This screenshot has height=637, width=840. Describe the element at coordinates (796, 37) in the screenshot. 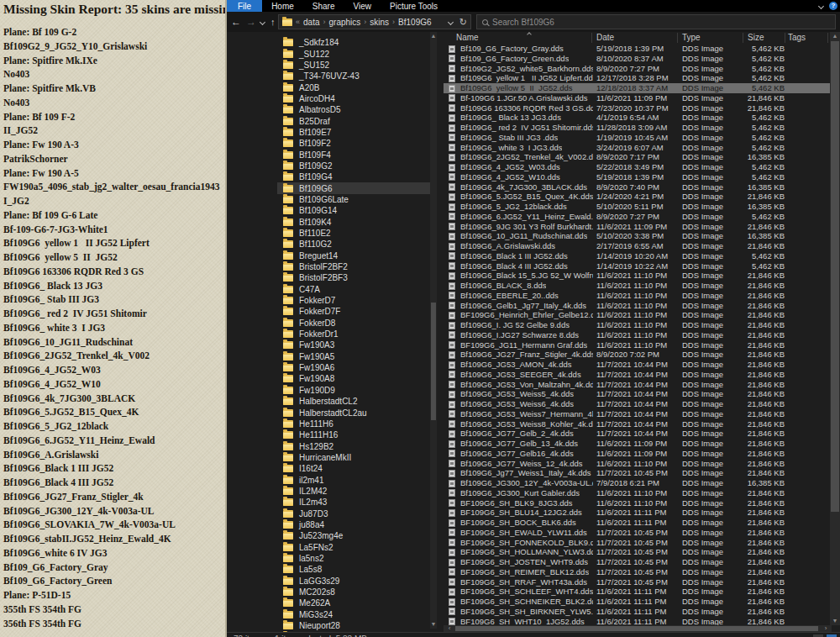

I see `column-header-tags: Tags` at that location.